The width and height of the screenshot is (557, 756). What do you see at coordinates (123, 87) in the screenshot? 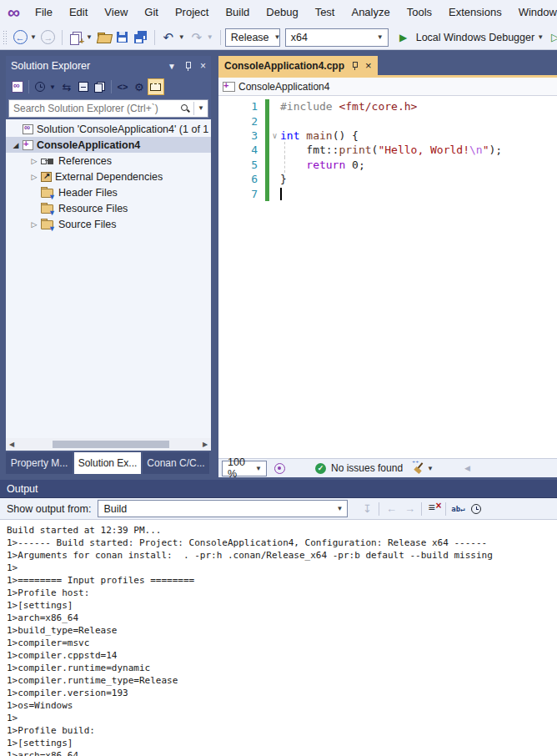
I see `view-code-button: <>` at bounding box center [123, 87].